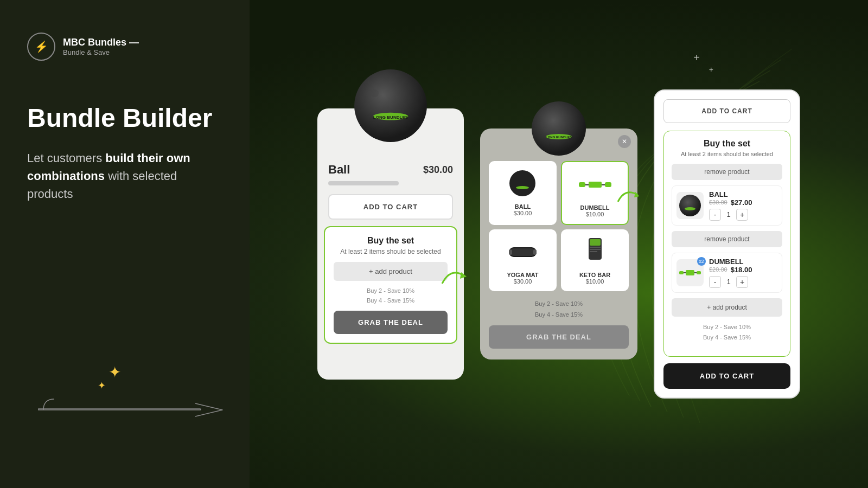 The height and width of the screenshot is (488, 868). Describe the element at coordinates (624, 142) in the screenshot. I see `close-btn-selector: ✕` at that location.